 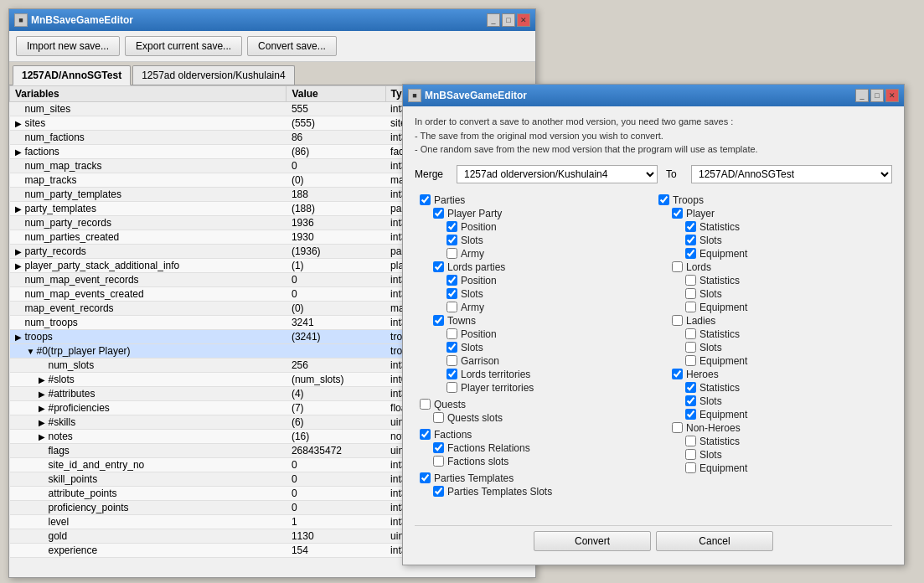 What do you see at coordinates (439, 320) in the screenshot?
I see `towns-checkbox` at bounding box center [439, 320].